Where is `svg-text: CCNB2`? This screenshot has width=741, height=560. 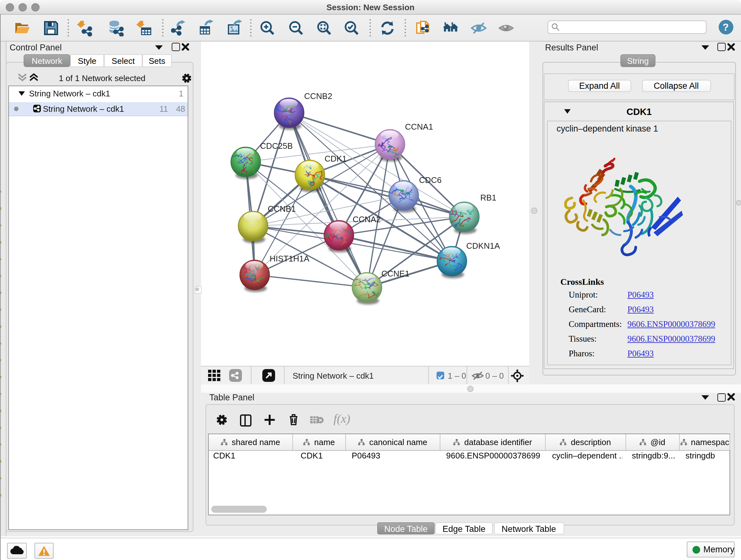
svg-text: CCNB2 is located at coordinates (318, 96).